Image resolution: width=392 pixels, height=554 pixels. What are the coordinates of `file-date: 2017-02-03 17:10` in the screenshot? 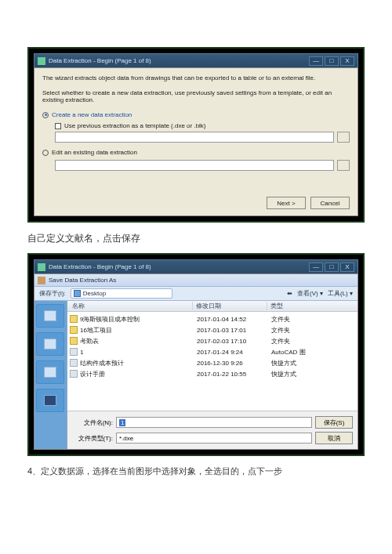 It's located at (230, 342).